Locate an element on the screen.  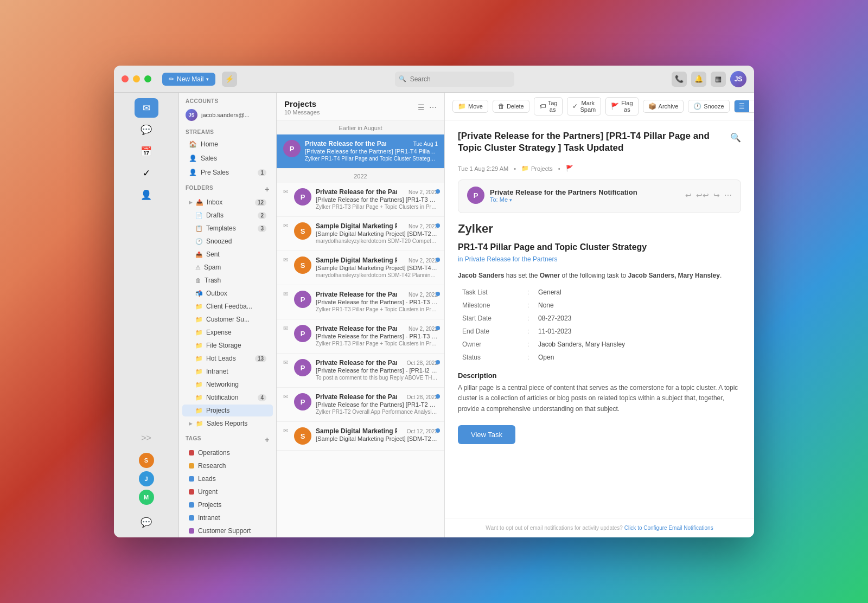
tag-item-projects: Projects is located at coordinates (228, 505).